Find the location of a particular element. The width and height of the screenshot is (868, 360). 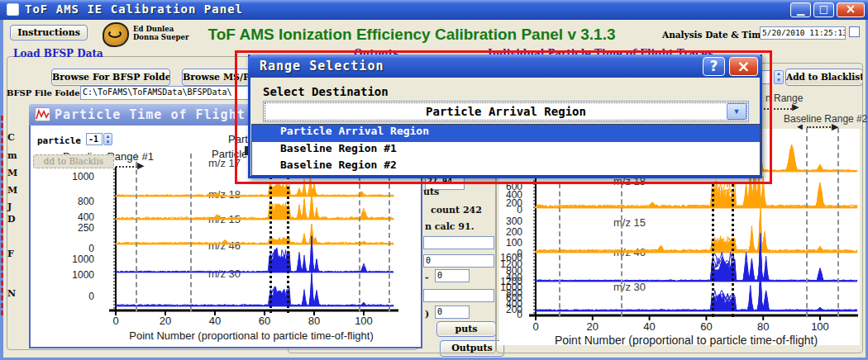

dropdown-option: Baseline Region #1 is located at coordinates (506, 150).